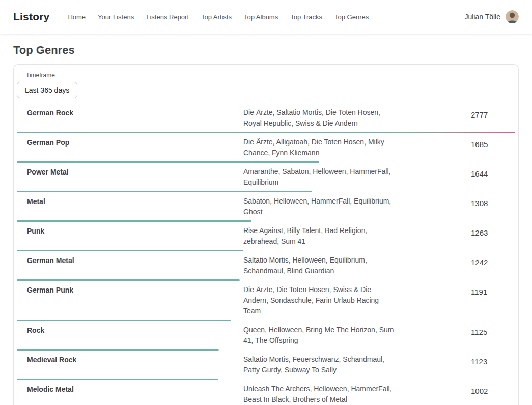 This screenshot has height=405, width=532. I want to click on genre-row: German Pop Die Ärzte, Alligatoah, Die To…, so click(266, 149).